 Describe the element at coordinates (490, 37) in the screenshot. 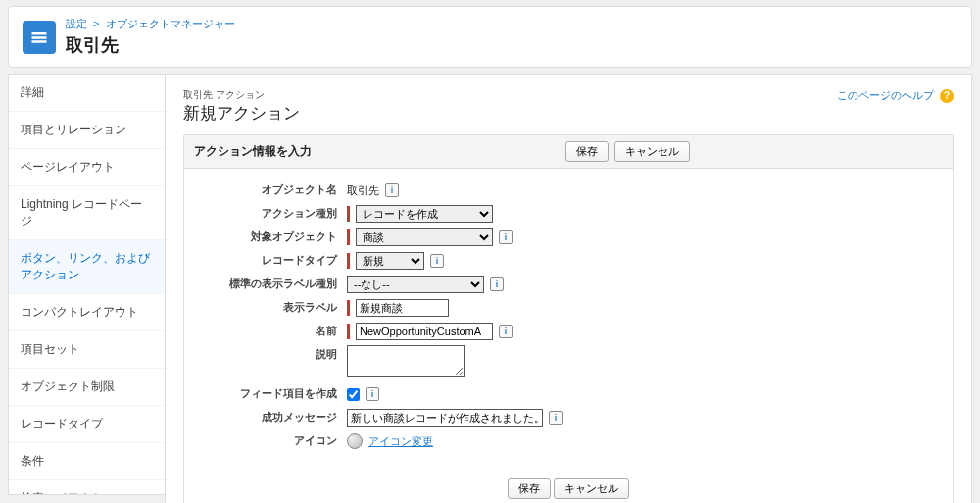

I see `page-header: 設定 > オブジェクトマネージャー 取引先` at that location.